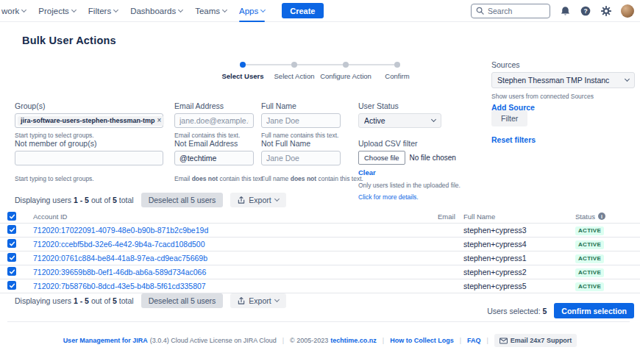 This screenshot has width=640, height=364. Describe the element at coordinates (119, 272) in the screenshot. I see `account-id-link: 712020:39659b8b-0ef1-46db-ab6a-589d734ac…` at that location.